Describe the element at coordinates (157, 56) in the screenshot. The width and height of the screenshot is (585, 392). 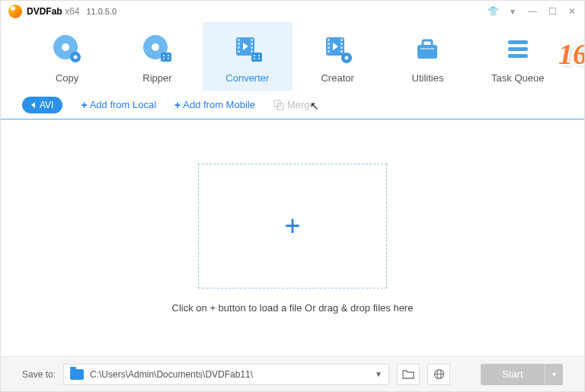
I see `tab-ripper: Ripper` at that location.